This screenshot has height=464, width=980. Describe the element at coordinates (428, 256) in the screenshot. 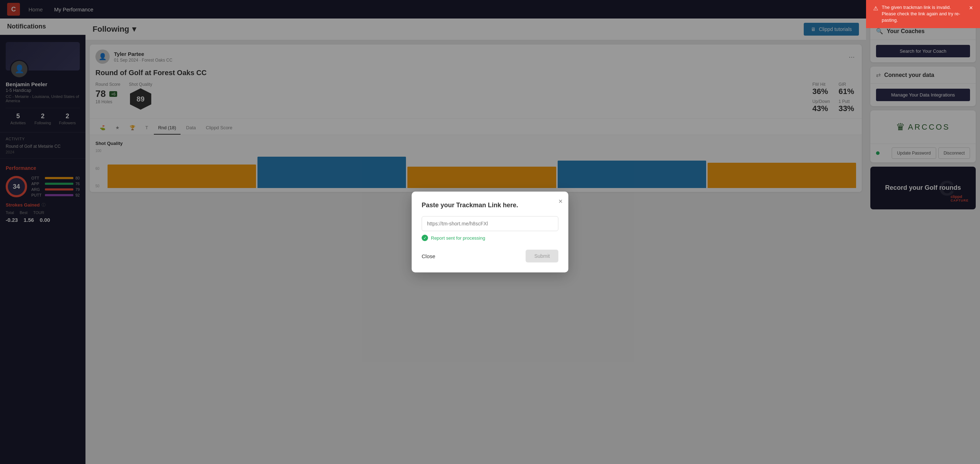

I see `modal-close-button: Close` at that location.